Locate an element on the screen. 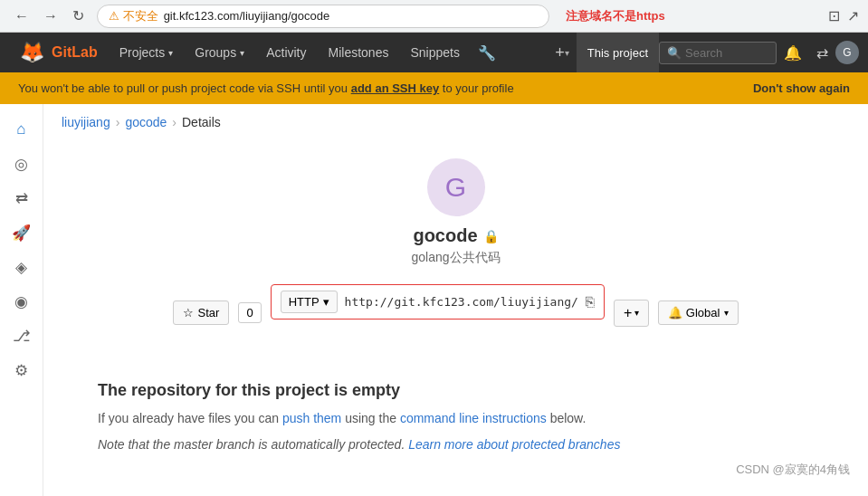  notification-caret-icon: ▾ is located at coordinates (726, 313).